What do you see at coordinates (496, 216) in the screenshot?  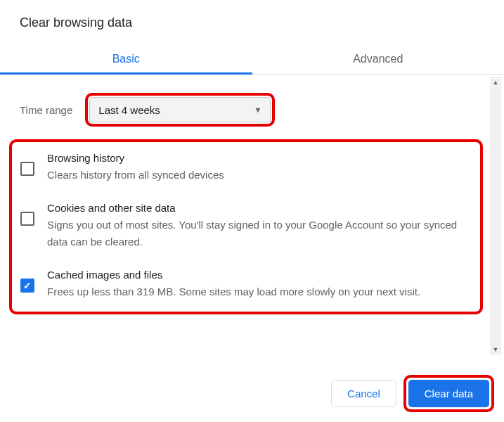 I see `scrollbar: ▲ ▼` at bounding box center [496, 216].